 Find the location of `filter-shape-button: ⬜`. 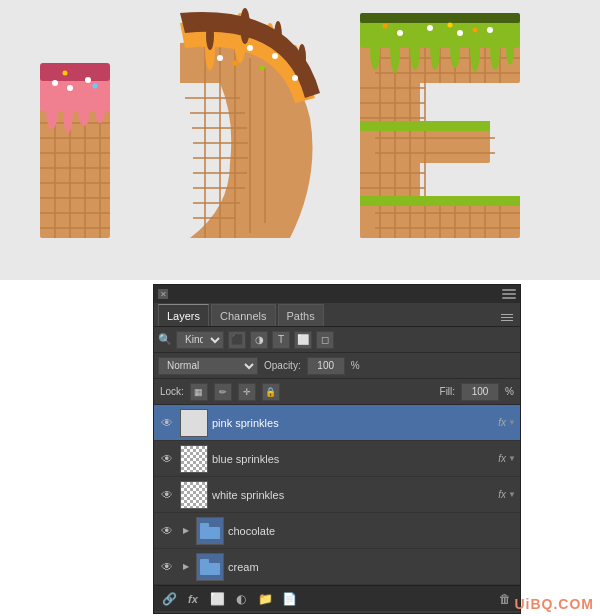

filter-shape-button: ⬜ is located at coordinates (303, 340).